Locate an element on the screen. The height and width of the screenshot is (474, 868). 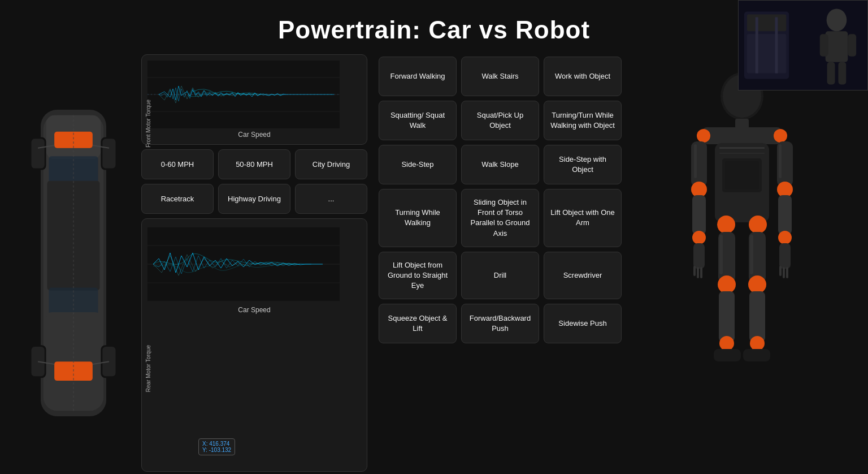
action-work-with-object: Work with Object is located at coordinates (583, 76).